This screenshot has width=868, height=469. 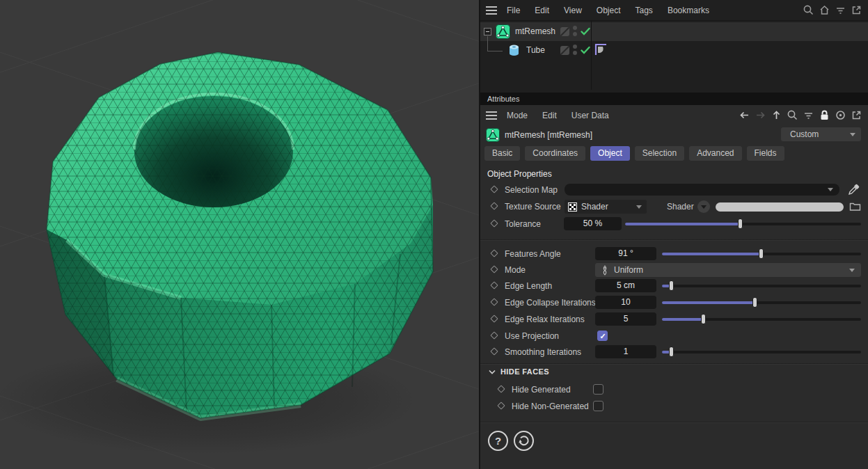 I want to click on expand-collapse-icon, so click(x=487, y=32).